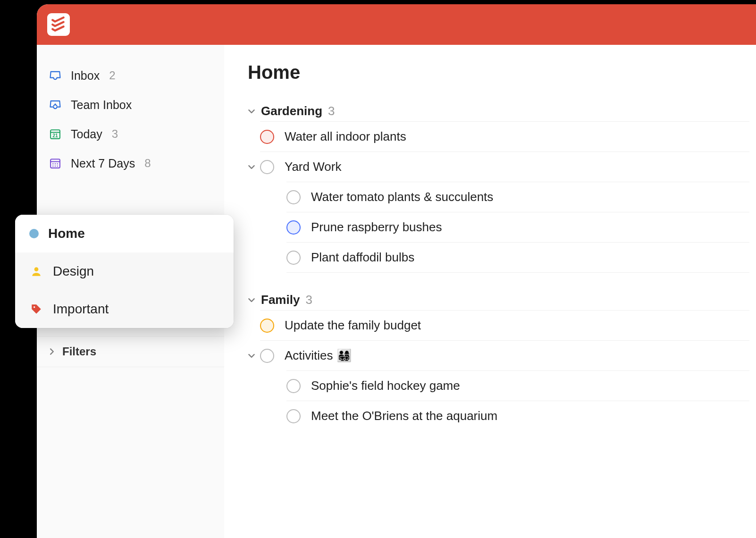 This screenshot has height=538, width=756. What do you see at coordinates (517, 137) in the screenshot?
I see `task-title: Water all indoor plants` at bounding box center [517, 137].